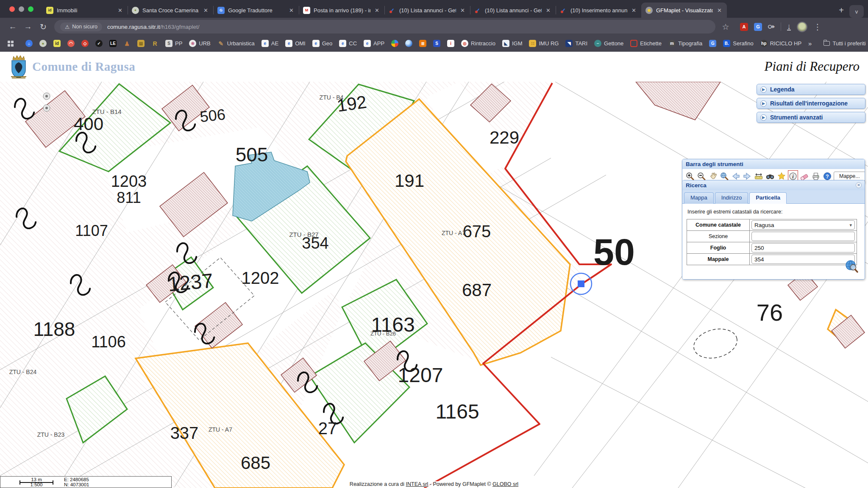 The height and width of the screenshot is (488, 868). What do you see at coordinates (517, 43) in the screenshot?
I see `bookmark-label: IGM` at bounding box center [517, 43].